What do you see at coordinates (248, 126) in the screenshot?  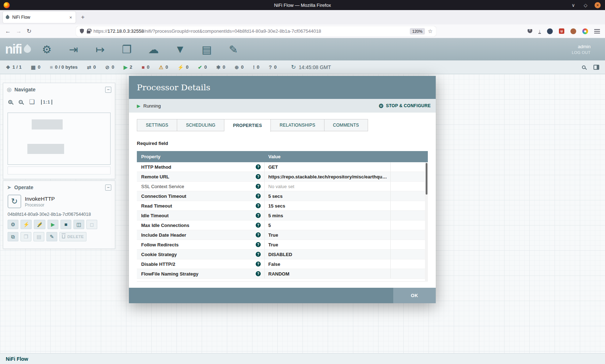 I see `tab-properties: PROPERTIES` at bounding box center [248, 126].